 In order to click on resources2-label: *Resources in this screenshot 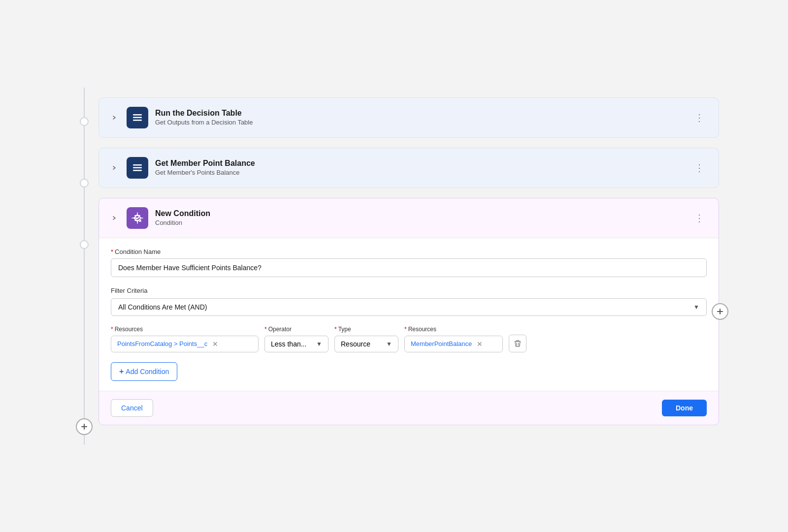, I will do `click(454, 329)`.